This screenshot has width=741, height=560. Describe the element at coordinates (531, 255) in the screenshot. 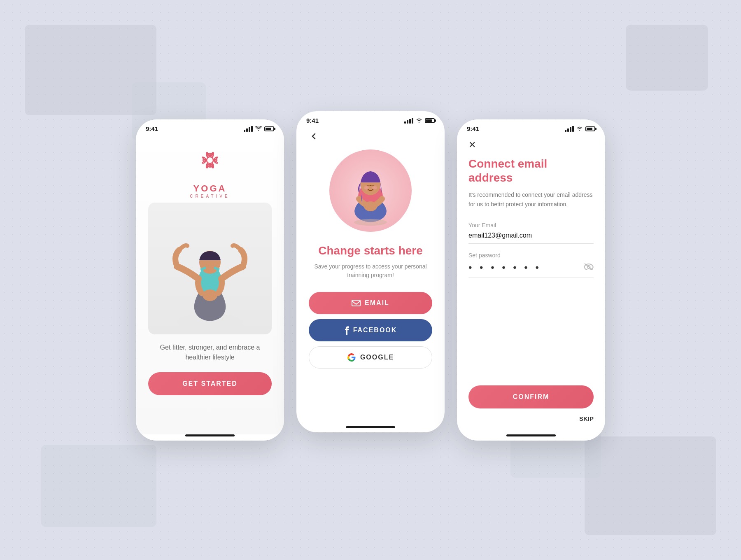

I see `password-label: Set pasword` at that location.